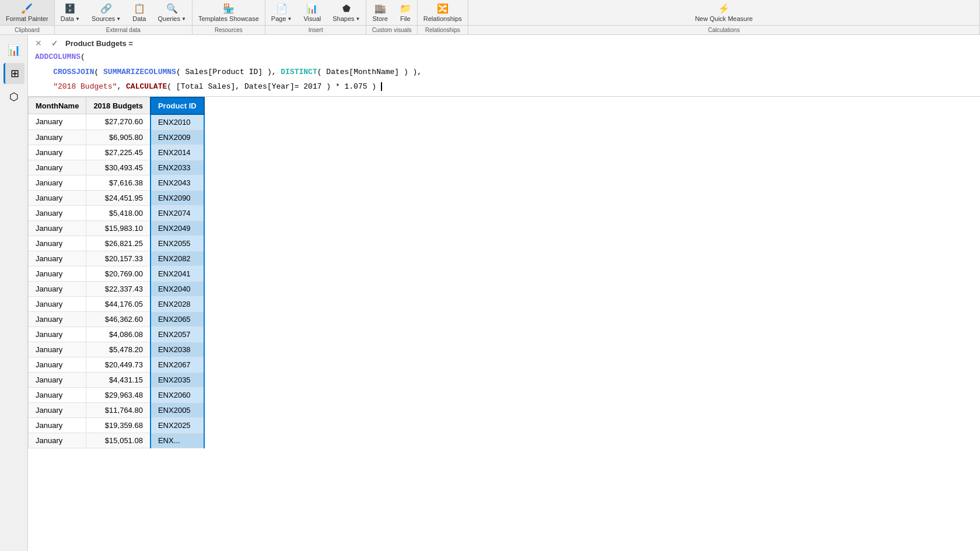 The width and height of the screenshot is (980, 551). I want to click on cell-budget: $5,418.00, so click(118, 213).